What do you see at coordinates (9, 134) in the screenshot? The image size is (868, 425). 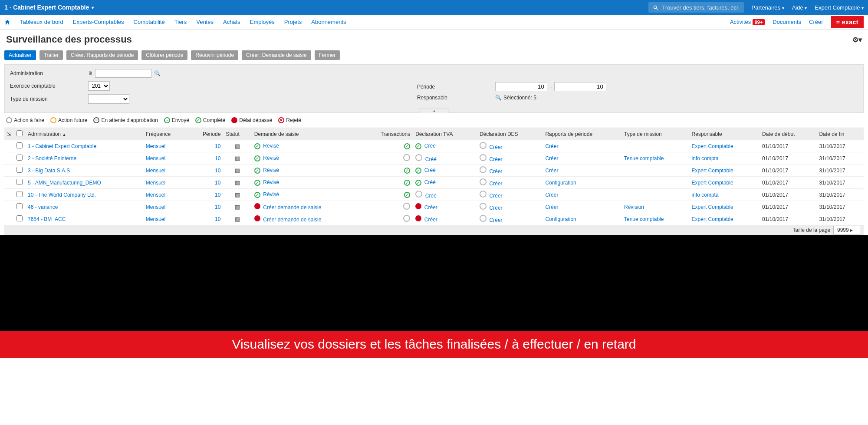 I see `col-expand: ⇲` at bounding box center [9, 134].